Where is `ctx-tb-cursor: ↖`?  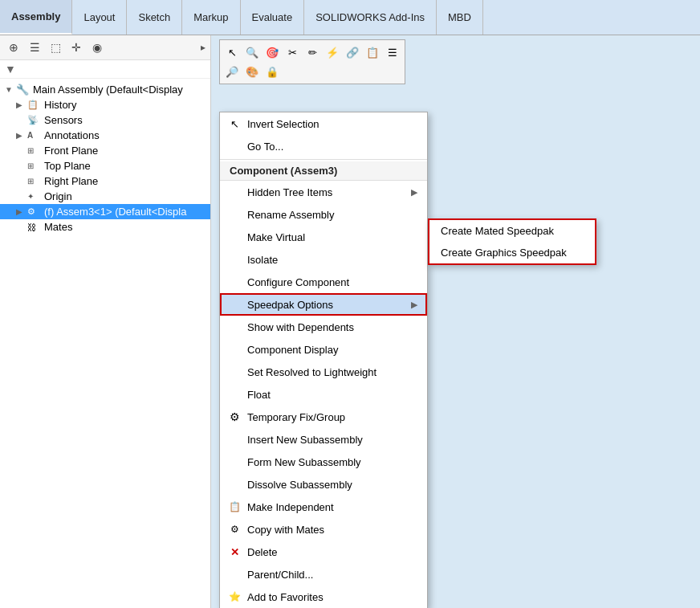 ctx-tb-cursor: ↖ is located at coordinates (232, 52).